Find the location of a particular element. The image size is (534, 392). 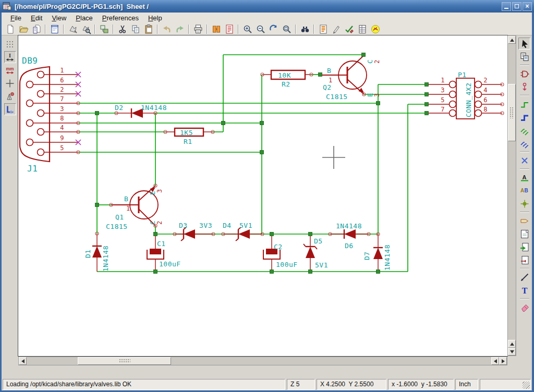

wire-button is located at coordinates (525, 104).